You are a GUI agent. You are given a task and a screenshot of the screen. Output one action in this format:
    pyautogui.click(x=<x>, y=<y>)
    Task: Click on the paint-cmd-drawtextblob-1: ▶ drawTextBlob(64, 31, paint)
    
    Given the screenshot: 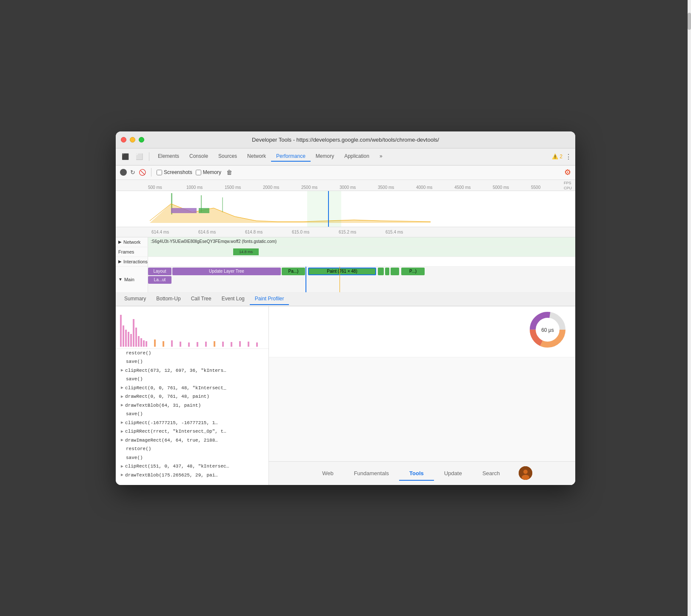 What is the action you would take?
    pyautogui.click(x=192, y=406)
    